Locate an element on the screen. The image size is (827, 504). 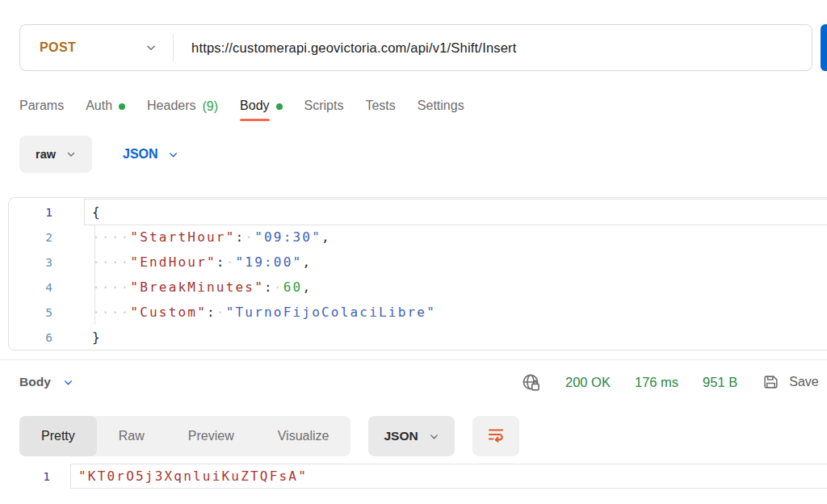
line-number: 2 is located at coordinates (47, 237).